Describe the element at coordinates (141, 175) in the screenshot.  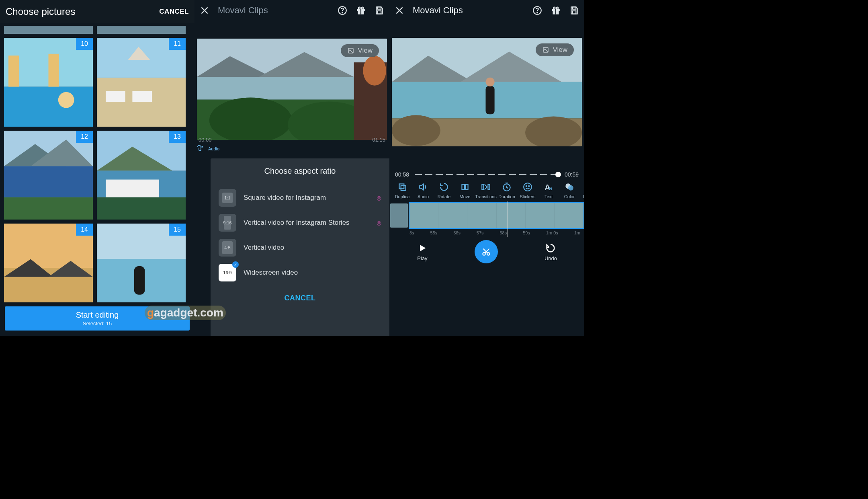
I see `thumb: 13` at that location.